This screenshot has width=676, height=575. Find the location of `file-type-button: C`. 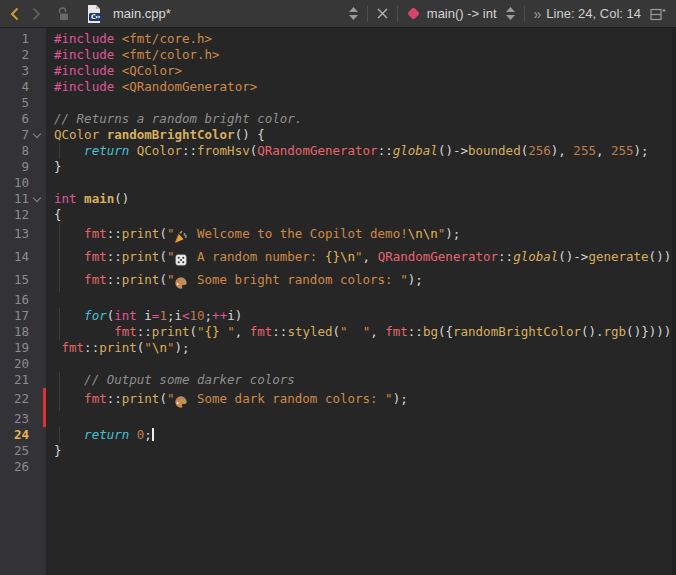

file-type-button: C is located at coordinates (94, 14).